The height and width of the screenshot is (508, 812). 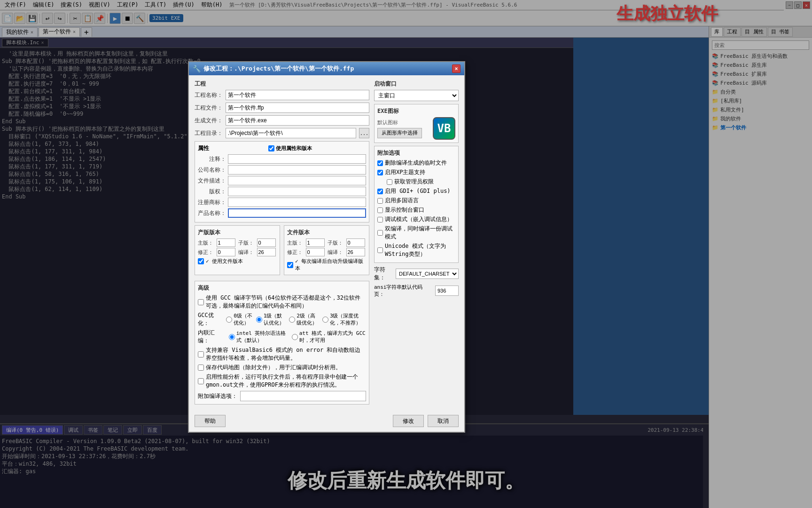 I want to click on use-file-version-label: ✓ 使用文件版本, so click(x=225, y=262).